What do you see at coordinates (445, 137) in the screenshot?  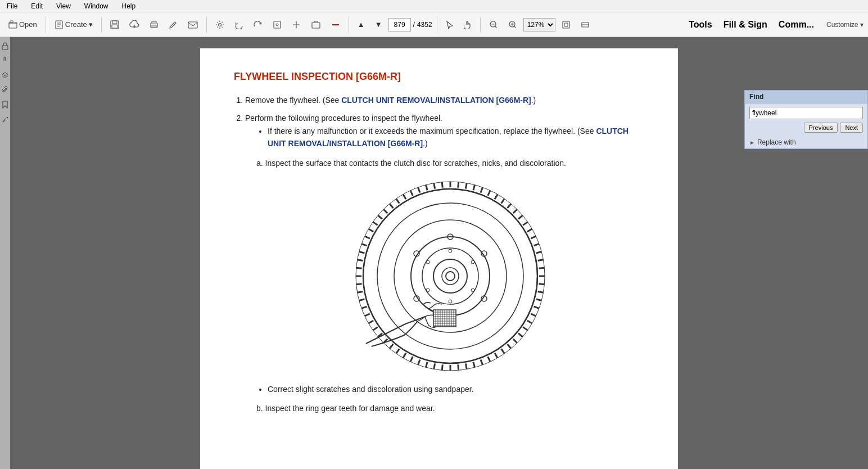 I see `bullet-list-1: If there is any malfunction or it exceed…` at bounding box center [445, 137].